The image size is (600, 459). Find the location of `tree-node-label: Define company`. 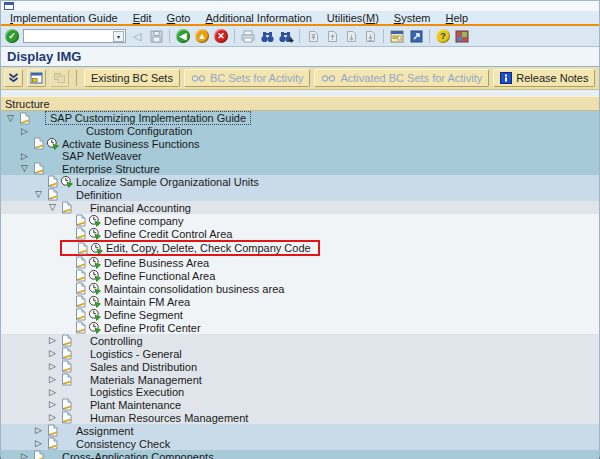

tree-node-label: Define company is located at coordinates (144, 221).